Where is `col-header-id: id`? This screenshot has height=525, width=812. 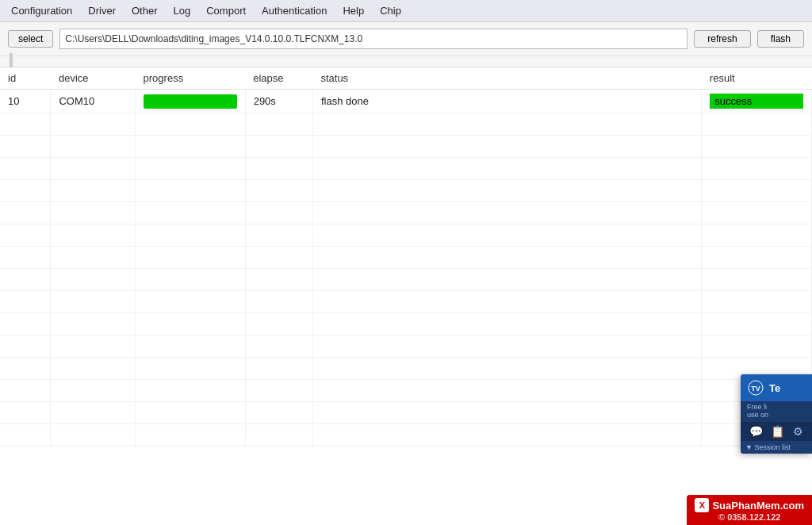
col-header-id: id is located at coordinates (25, 79).